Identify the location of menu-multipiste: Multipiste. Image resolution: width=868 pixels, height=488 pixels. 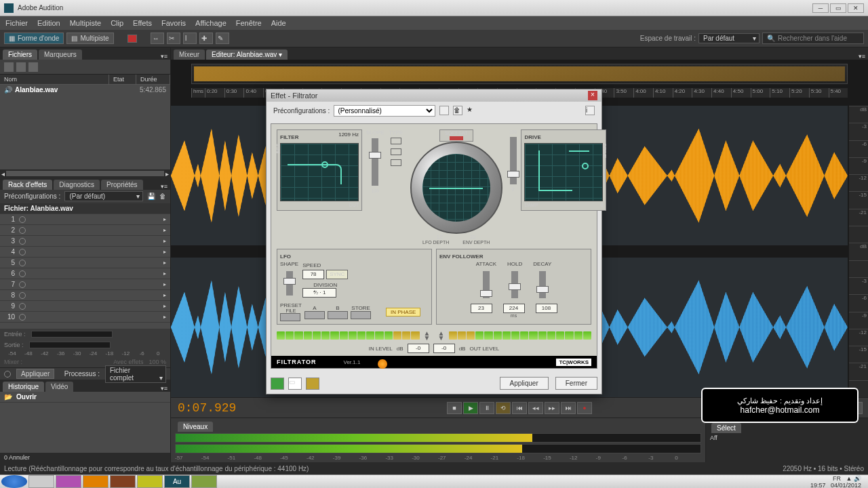
(85, 23).